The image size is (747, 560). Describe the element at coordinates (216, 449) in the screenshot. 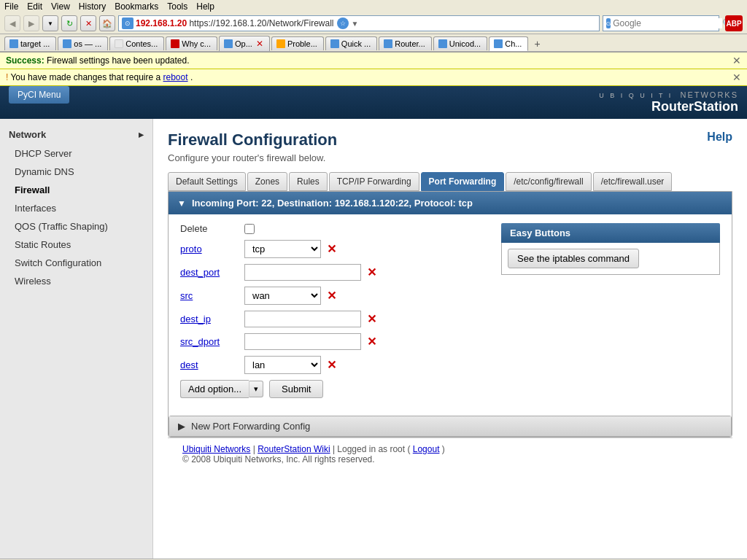

I see `ubiquiti-link: Ubiquiti Networks` at that location.